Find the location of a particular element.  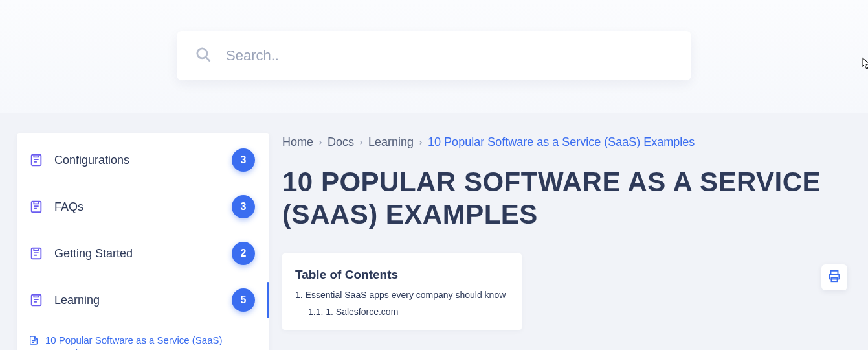

search-icon is located at coordinates (210, 56).